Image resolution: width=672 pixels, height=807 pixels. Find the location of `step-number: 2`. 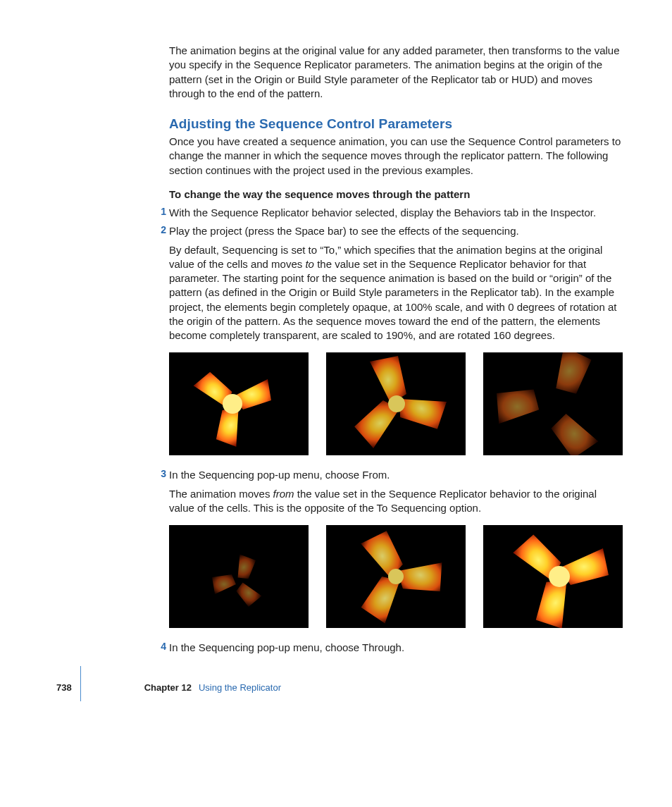

step-number: 2 is located at coordinates (161, 230).